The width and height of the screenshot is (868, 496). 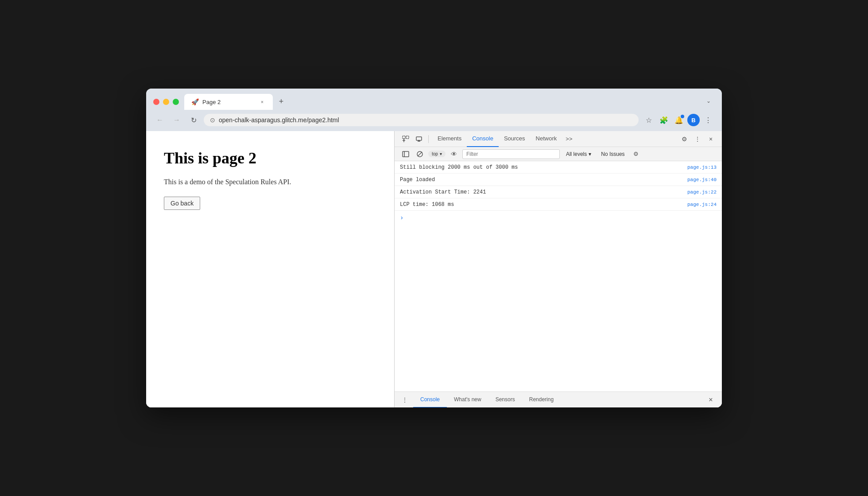 What do you see at coordinates (160, 120) in the screenshot?
I see `back-button: ←` at bounding box center [160, 120].